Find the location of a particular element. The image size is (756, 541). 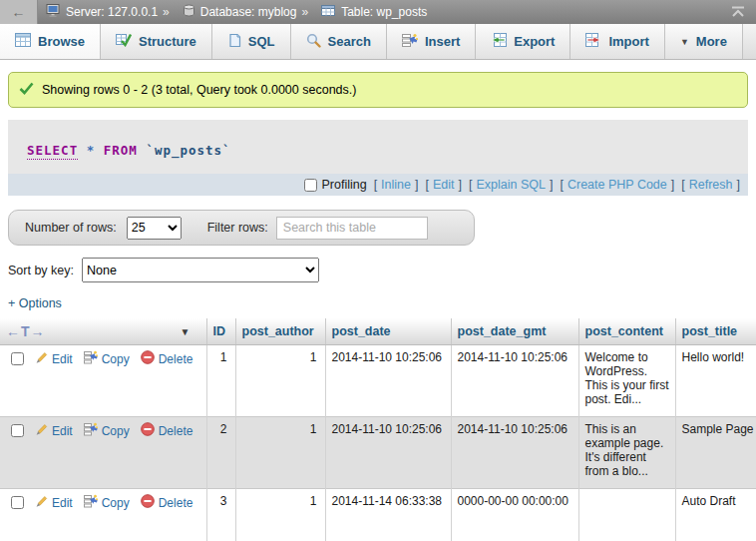

sql-icon is located at coordinates (234, 42).